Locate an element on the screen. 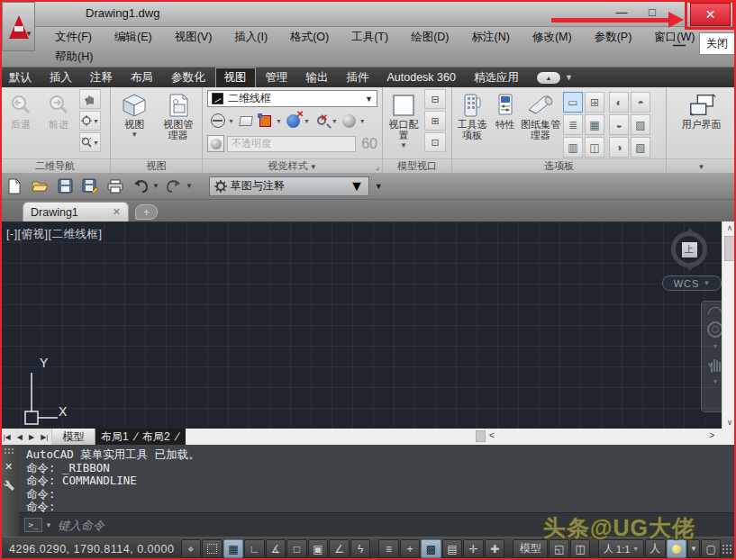 This screenshot has width=736, height=560. selection-cycling-toggle: ▩ is located at coordinates (431, 549).